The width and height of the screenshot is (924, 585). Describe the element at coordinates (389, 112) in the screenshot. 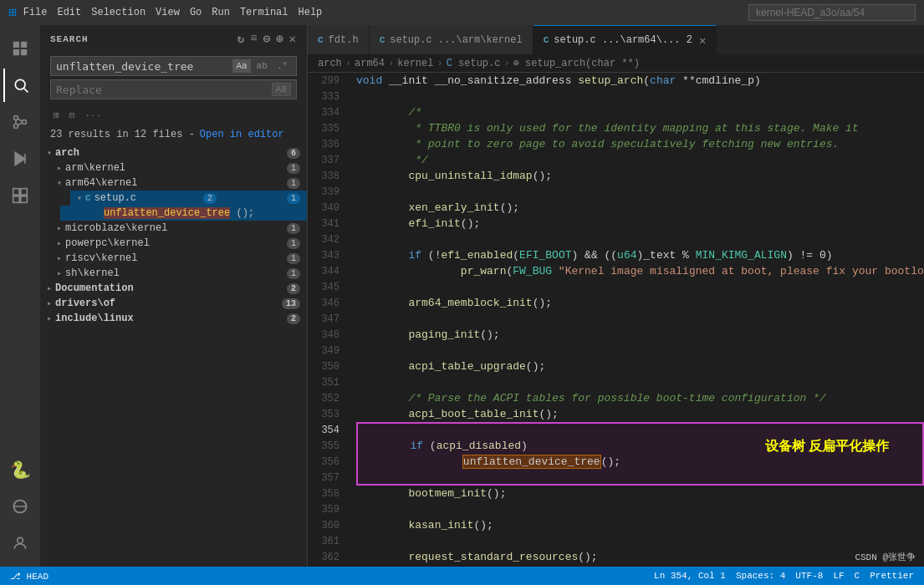

I see `code-token-cm: /*` at that location.